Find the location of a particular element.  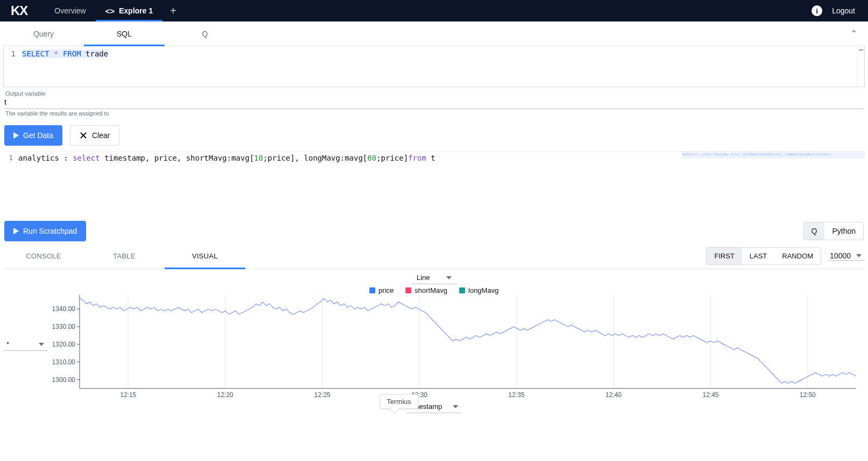

plus-icon: + is located at coordinates (173, 11).